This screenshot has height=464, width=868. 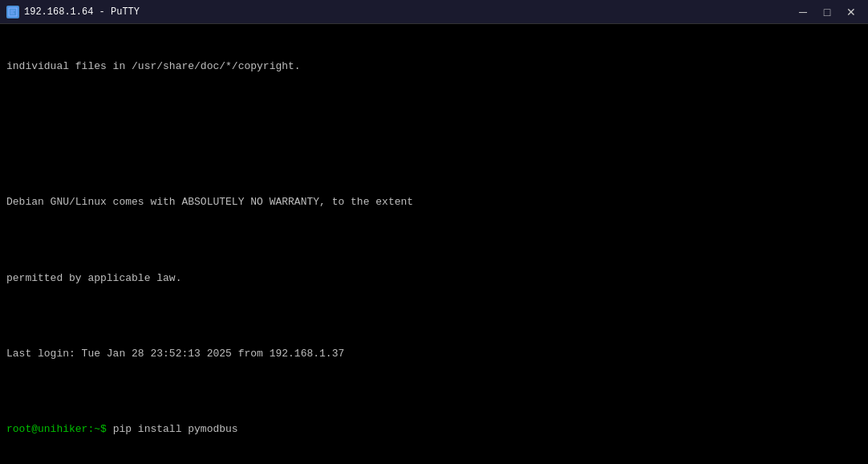 I want to click on terminal-line: Last login: Tue Jan 28 23:52:13 2025 fro…, so click(x=434, y=355).